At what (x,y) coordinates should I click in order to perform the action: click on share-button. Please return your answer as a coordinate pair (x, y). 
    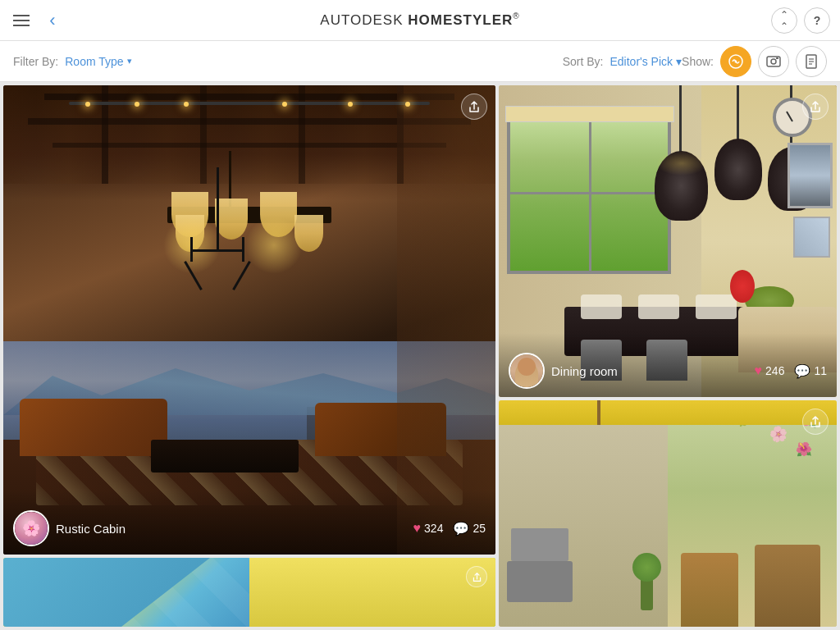
    Looking at the image, I should click on (474, 107).